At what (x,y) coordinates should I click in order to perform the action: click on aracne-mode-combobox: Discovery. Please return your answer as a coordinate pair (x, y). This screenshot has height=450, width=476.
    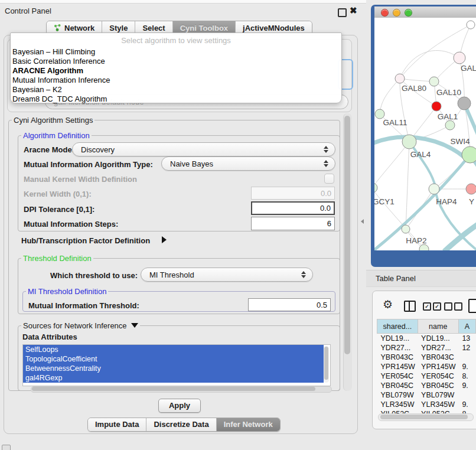
    Looking at the image, I should click on (204, 149).